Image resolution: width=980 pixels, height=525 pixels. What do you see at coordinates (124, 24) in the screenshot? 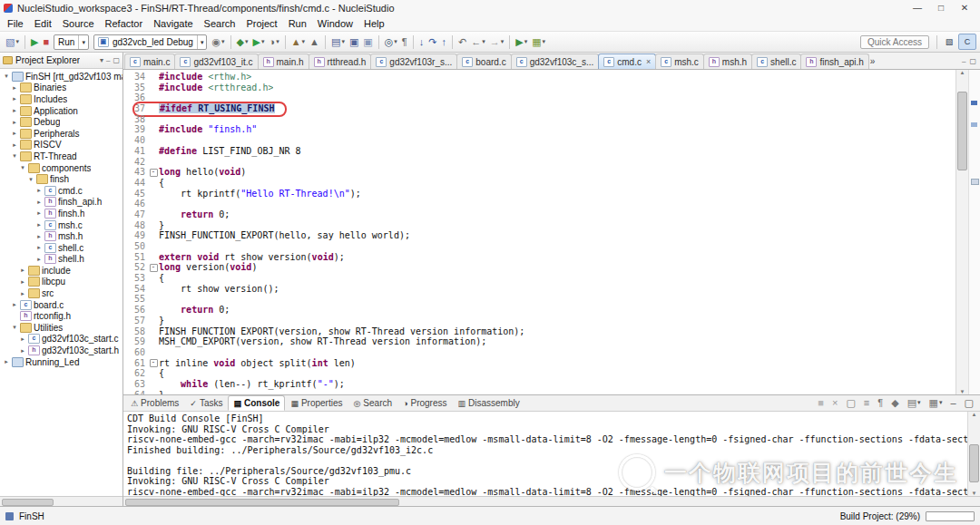
I see `menu-refactor: Refactor` at bounding box center [124, 24].